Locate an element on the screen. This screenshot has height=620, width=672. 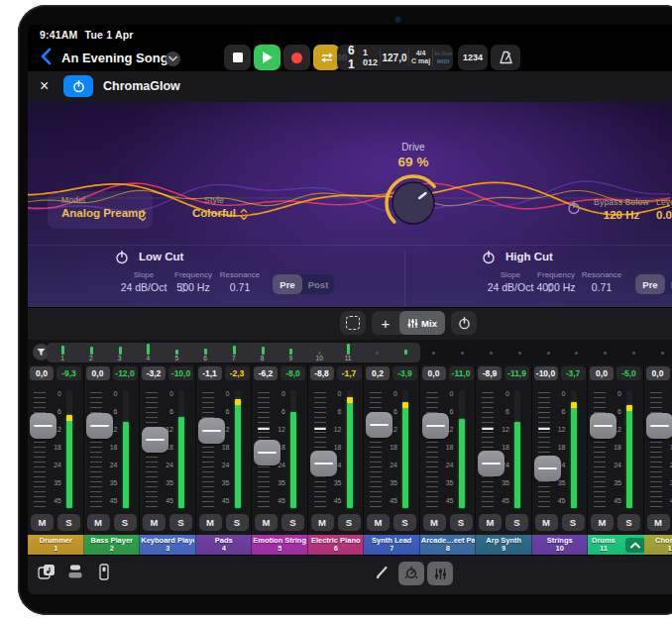
bridge-cell: 4 is located at coordinates (148, 353).